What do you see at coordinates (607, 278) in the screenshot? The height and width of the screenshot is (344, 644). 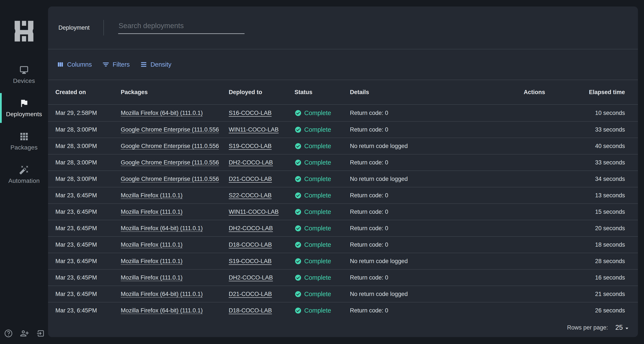 I see `elapsed-cell: 16 seconds` at bounding box center [607, 278].